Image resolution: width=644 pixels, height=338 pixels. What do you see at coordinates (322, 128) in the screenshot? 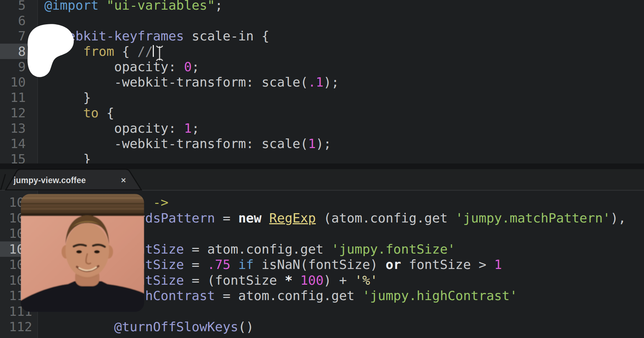
I see `code-line-13: 13 opacity: 1;` at bounding box center [322, 128].